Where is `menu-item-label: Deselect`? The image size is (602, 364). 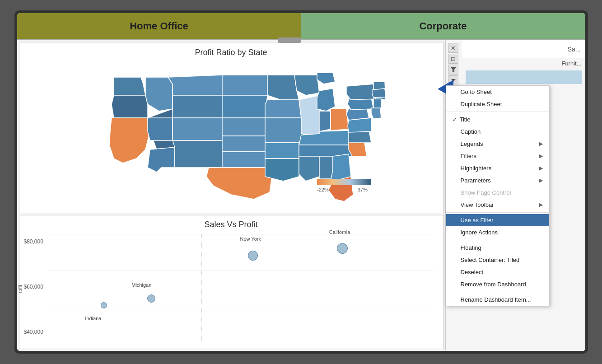
menu-item-label: Deselect is located at coordinates (472, 272).